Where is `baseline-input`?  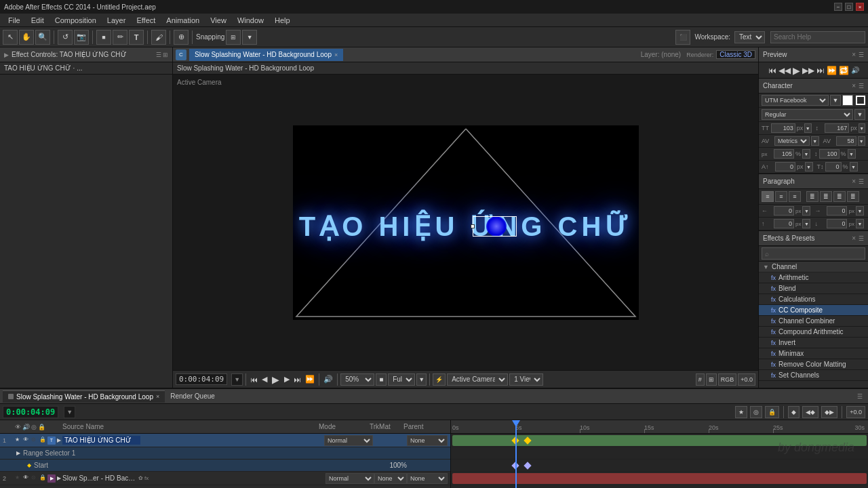 baseline-input is located at coordinates (785, 167).